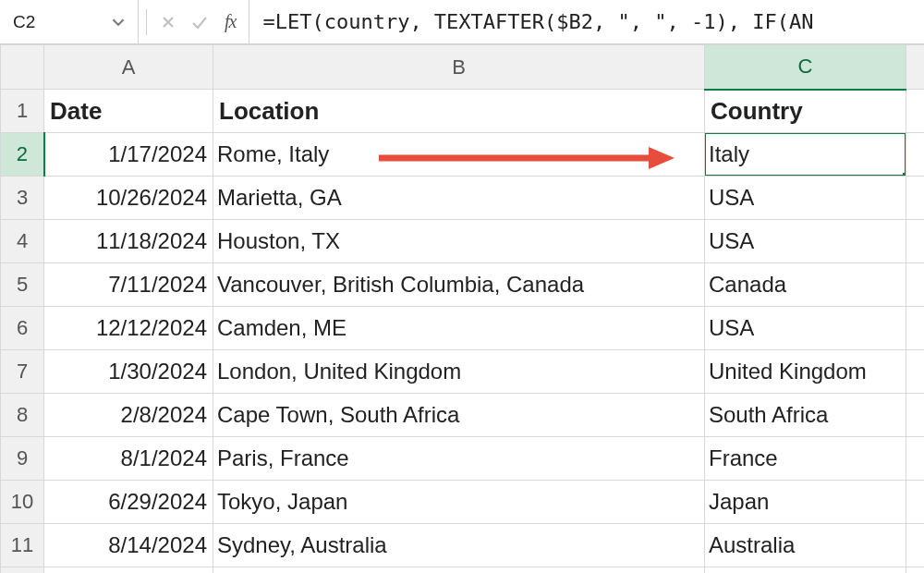  Describe the element at coordinates (168, 22) in the screenshot. I see `cancel-icon` at that location.